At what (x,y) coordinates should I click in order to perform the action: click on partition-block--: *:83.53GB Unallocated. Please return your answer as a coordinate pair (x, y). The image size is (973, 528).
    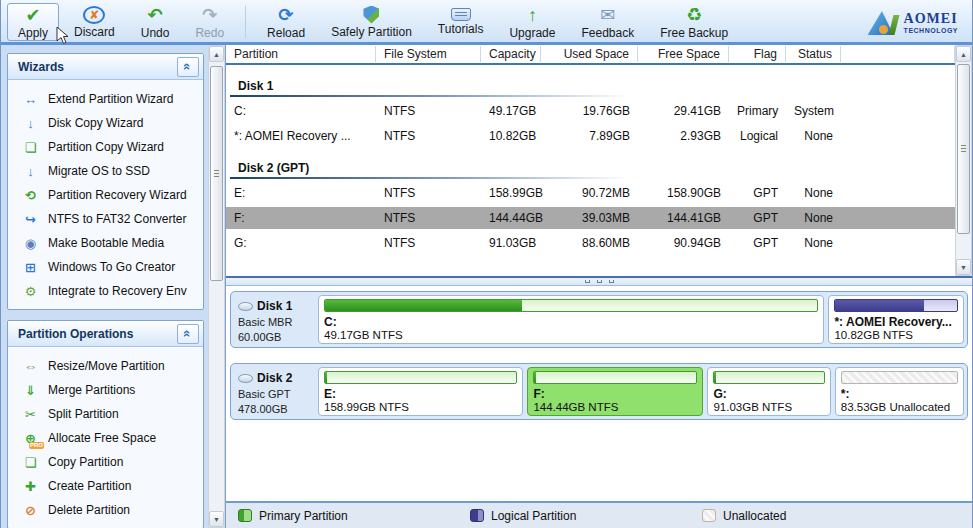
    Looking at the image, I should click on (900, 392).